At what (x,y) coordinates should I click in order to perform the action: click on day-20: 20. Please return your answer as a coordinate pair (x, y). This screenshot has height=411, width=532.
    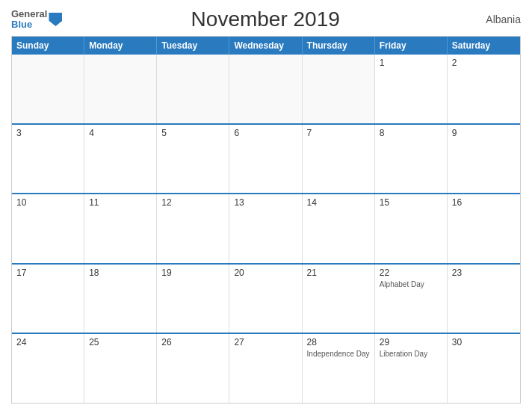
    Looking at the image, I should click on (265, 273).